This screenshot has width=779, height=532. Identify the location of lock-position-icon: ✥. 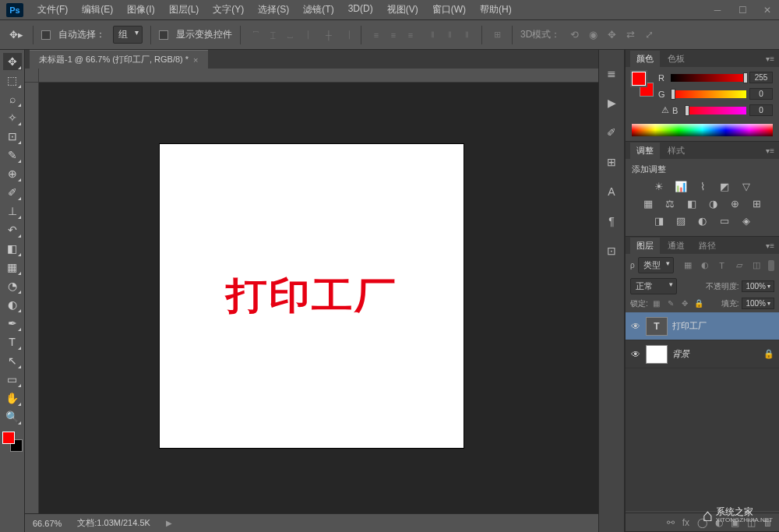
(685, 304).